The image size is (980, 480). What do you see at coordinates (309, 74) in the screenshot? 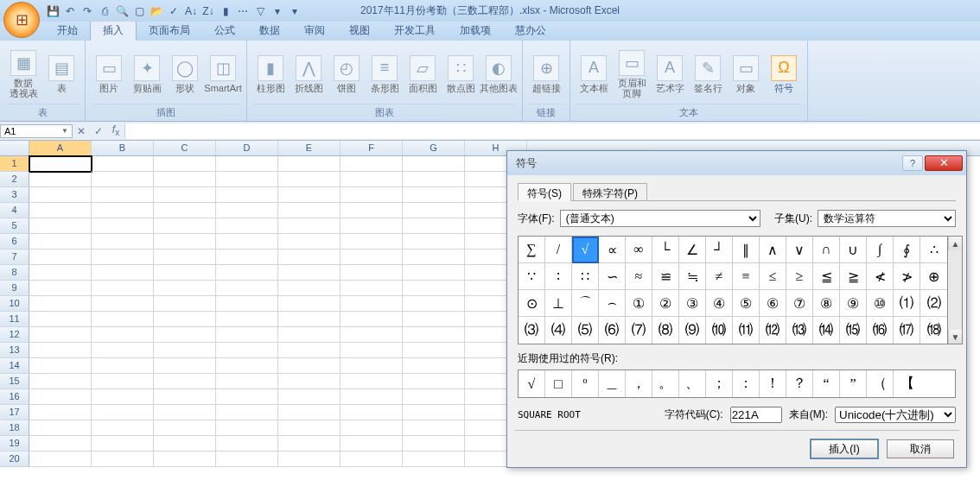
I see `line-button: ⋀折线图` at bounding box center [309, 74].